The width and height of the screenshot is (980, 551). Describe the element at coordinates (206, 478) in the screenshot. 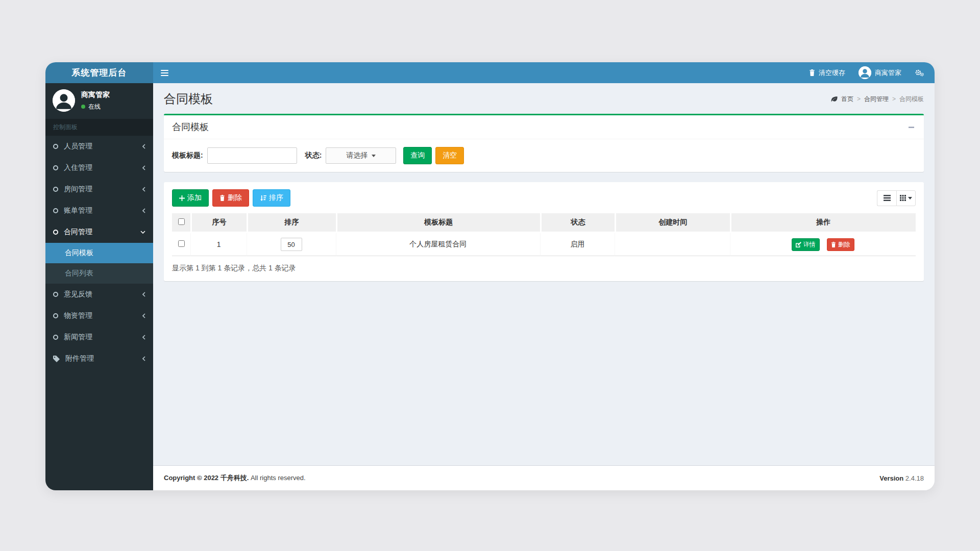

I see `copyright-strong: Copyright © 2022 千舟科技.` at that location.